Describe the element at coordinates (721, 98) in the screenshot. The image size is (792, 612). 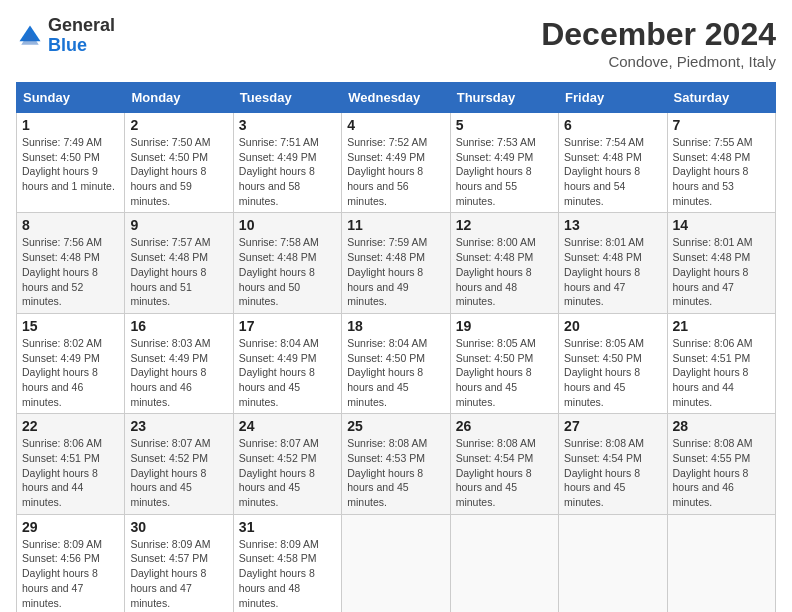
I see `weekday-header-saturday: Saturday` at that location.